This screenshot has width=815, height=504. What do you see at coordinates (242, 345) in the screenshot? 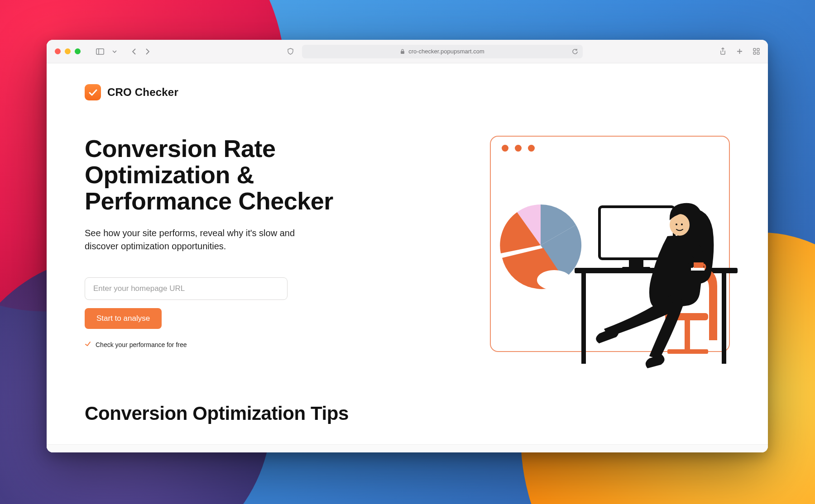
I see `footnote: Check your performance for free` at bounding box center [242, 345].